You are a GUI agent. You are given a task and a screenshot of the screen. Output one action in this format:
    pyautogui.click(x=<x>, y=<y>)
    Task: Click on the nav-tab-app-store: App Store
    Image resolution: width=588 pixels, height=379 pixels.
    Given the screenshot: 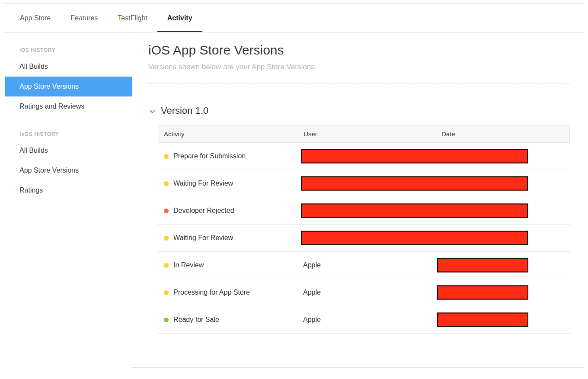 What is the action you would take?
    pyautogui.click(x=35, y=18)
    